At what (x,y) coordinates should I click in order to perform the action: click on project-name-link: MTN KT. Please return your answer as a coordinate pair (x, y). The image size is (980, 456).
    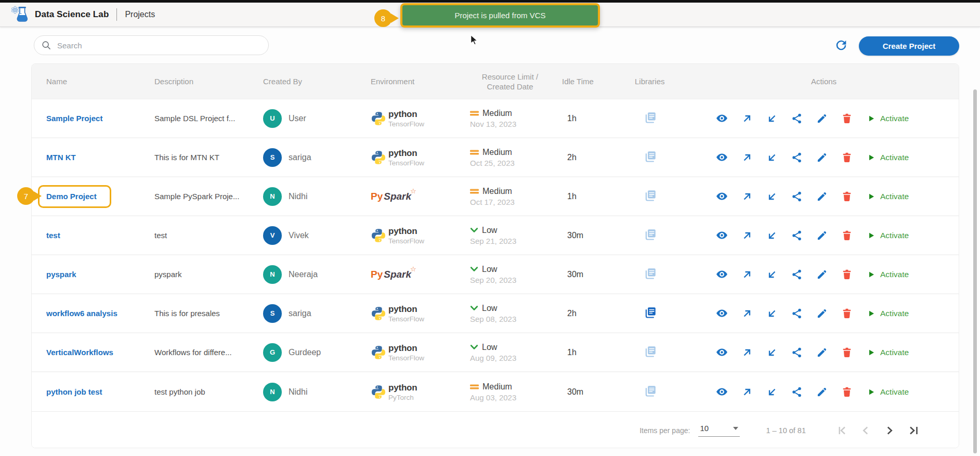
    Looking at the image, I should click on (61, 157).